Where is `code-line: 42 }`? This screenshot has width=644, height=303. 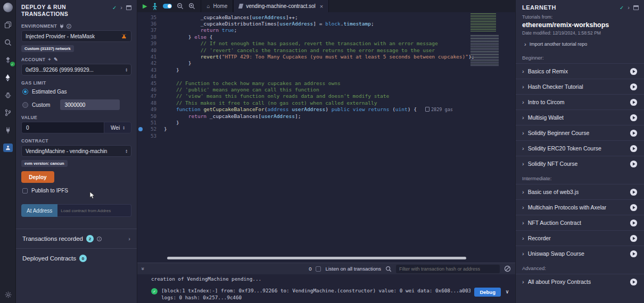 code-line: 42 } is located at coordinates (326, 63).